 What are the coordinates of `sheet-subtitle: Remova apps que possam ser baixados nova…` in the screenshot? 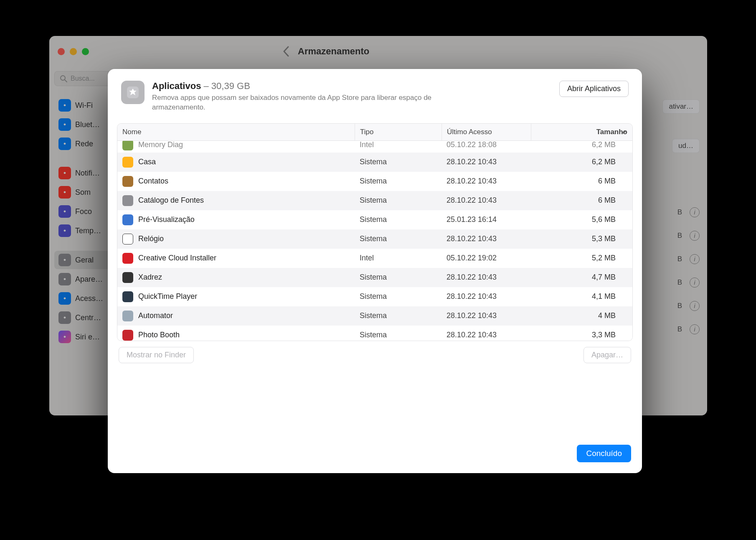 It's located at (311, 103).